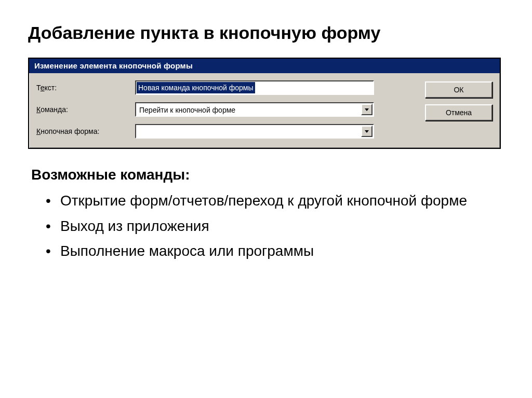 This screenshot has width=532, height=398. What do you see at coordinates (226, 131) in the screenshot?
I see `row-form: Кнопочная форма:` at bounding box center [226, 131].